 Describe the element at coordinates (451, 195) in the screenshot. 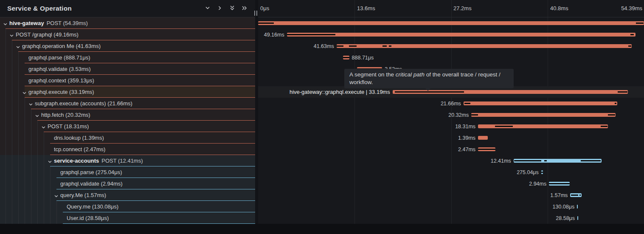

I see `span-bar-row: 1.57ms` at that location.